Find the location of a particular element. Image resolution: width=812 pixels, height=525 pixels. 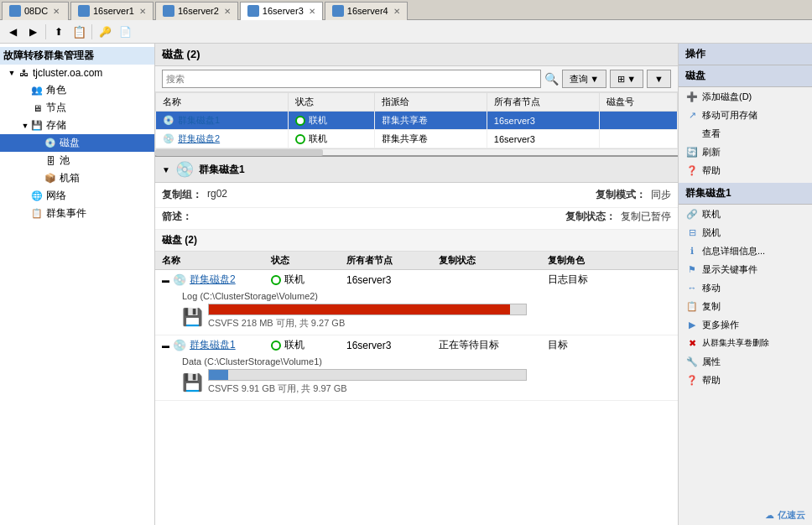

sub-disk1-name: 群集磁盘1 is located at coordinates (213, 346).